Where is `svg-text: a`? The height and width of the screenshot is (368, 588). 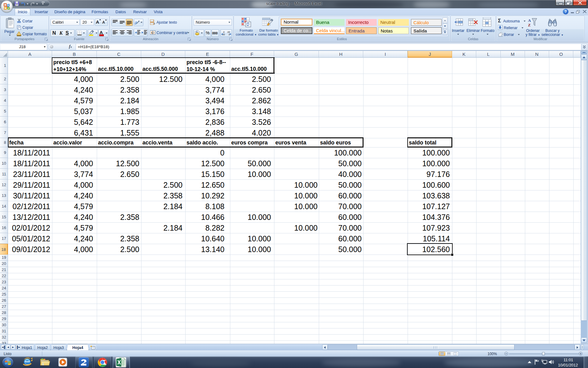 svg-text: a is located at coordinates (152, 33).